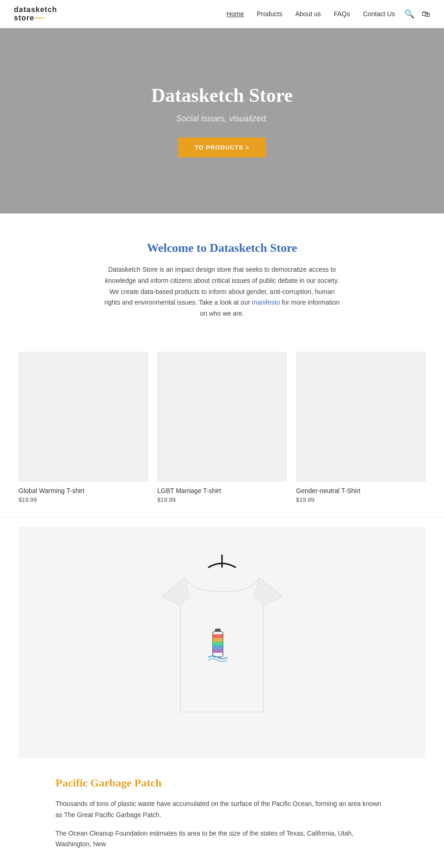 This screenshot has width=444, height=868. Describe the element at coordinates (222, 248) in the screenshot. I see `welcome-heading: Welcome to Datasketch Store` at that location.